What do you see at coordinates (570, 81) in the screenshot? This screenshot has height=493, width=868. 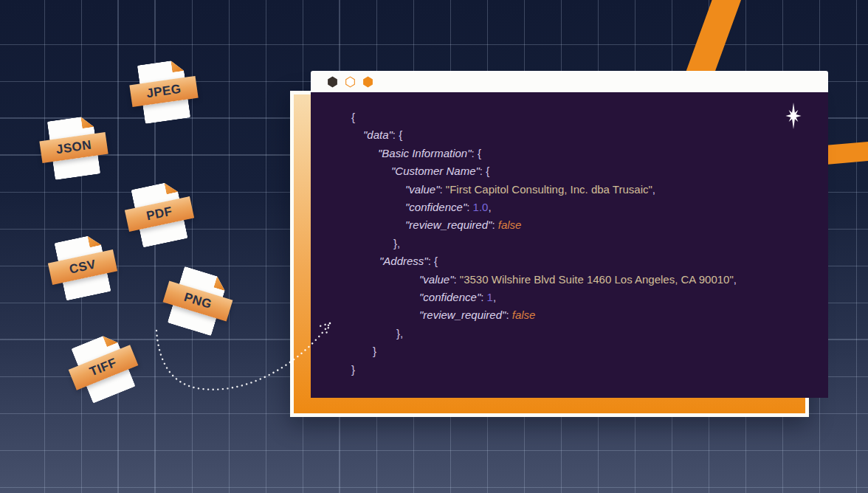 I see `window-titlebar` at bounding box center [570, 81].